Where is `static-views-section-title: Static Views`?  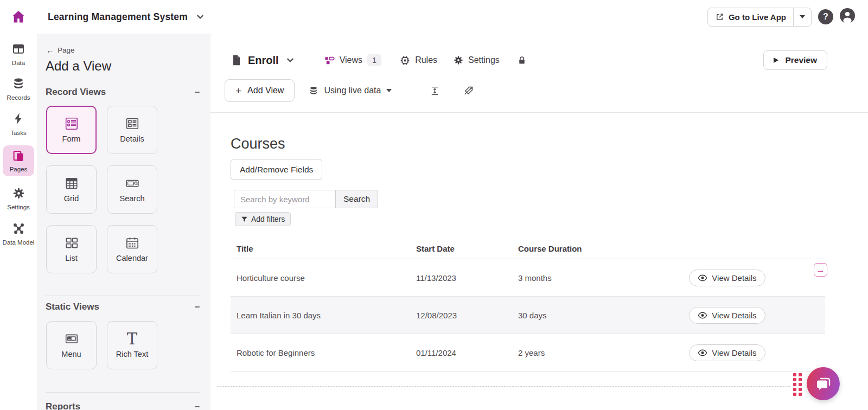 static-views-section-title: Static Views is located at coordinates (73, 307).